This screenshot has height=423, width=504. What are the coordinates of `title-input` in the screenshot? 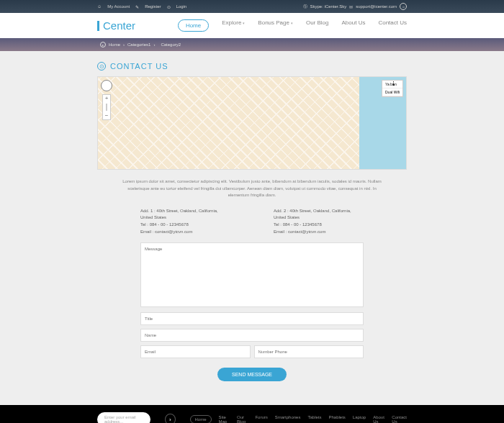 It's located at (252, 319).